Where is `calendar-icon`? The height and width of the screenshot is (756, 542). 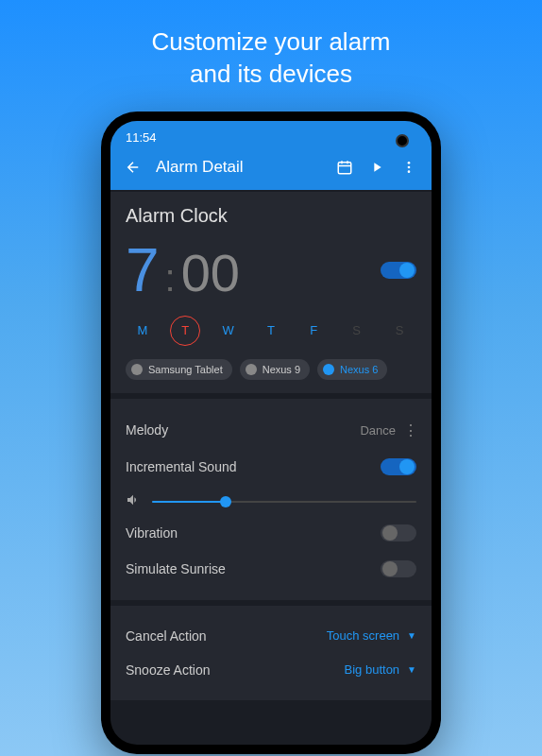
calendar-icon is located at coordinates (345, 167).